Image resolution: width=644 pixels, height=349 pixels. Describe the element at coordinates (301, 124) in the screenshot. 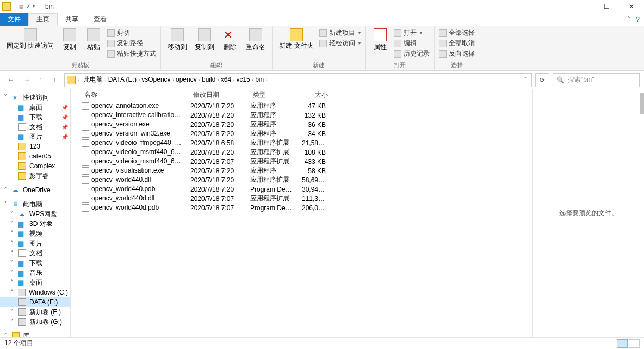

I see `file-row: opencv_version.exe 2020/7/18 7:20 应用程序 3…` at that location.